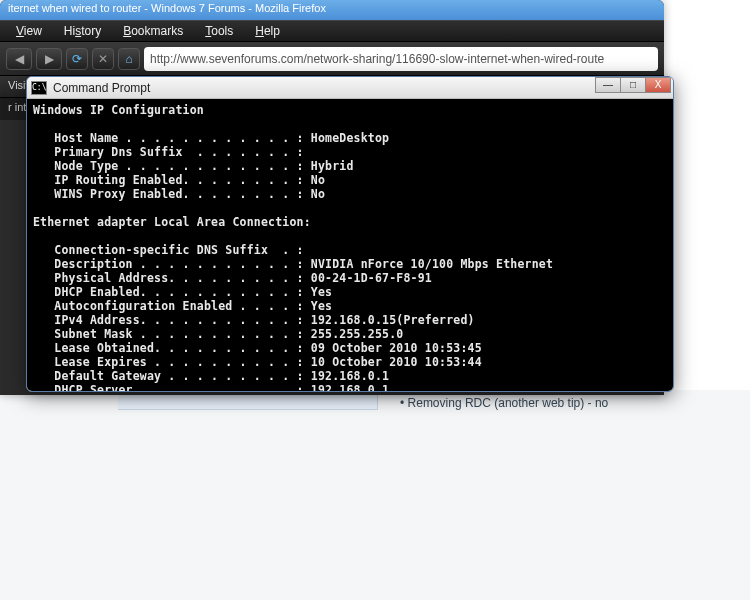 This screenshot has width=750, height=600. Describe the element at coordinates (129, 59) in the screenshot. I see `home-button: ⌂` at that location.